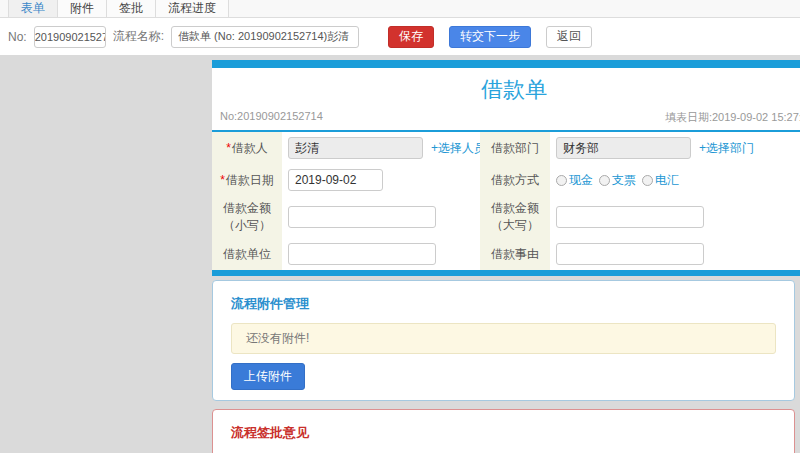 This screenshot has height=453, width=800. What do you see at coordinates (630, 217) in the screenshot?
I see `amount-upper-input` at bounding box center [630, 217].